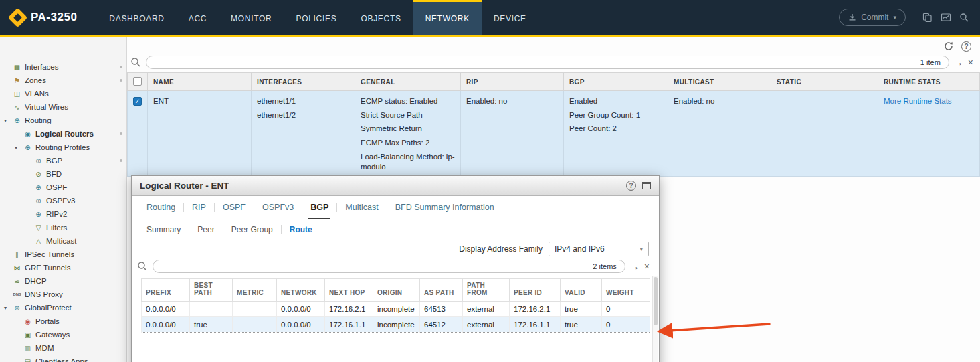 The image size is (980, 362). What do you see at coordinates (252, 230) in the screenshot?
I see `subtab-peer-group: Peer Group` at bounding box center [252, 230].